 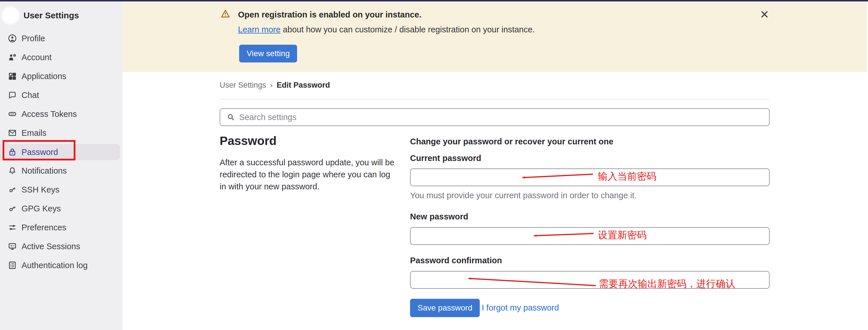 I want to click on section-description: After a successful password update, you …, so click(x=307, y=174).